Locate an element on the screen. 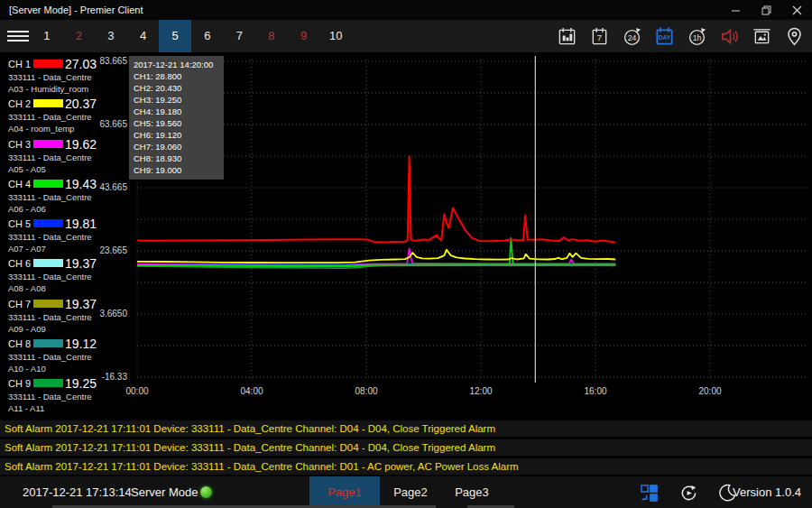  channel-point: A09 - A09 is located at coordinates (27, 328).